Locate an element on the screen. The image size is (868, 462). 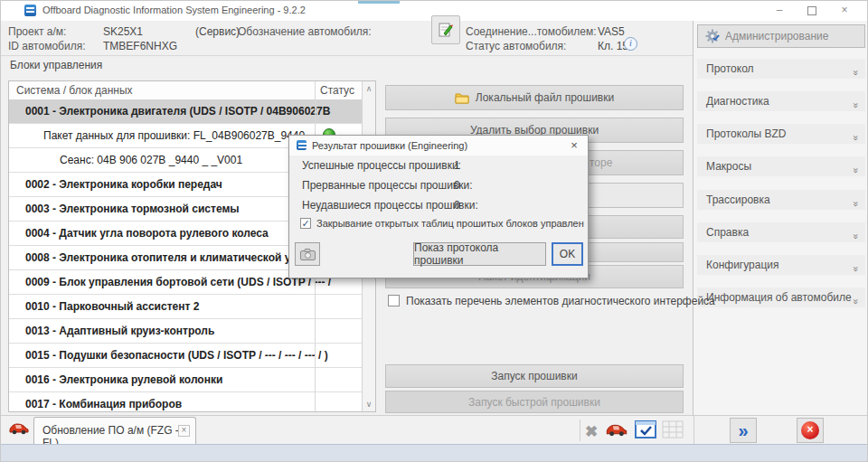
dialog-title-bar: Результат прошивки (Engineering) × is located at coordinates (439, 146).